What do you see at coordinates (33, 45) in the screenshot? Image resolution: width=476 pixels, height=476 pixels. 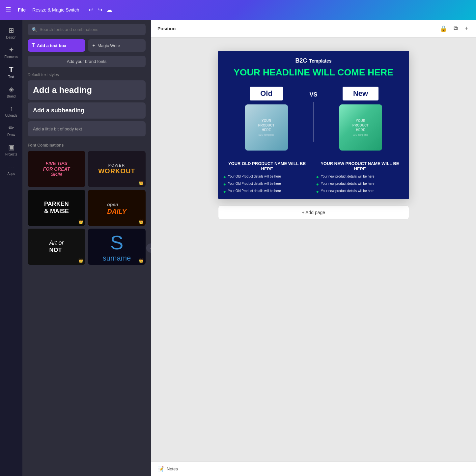 I see `text-box-icon: T` at bounding box center [33, 45].